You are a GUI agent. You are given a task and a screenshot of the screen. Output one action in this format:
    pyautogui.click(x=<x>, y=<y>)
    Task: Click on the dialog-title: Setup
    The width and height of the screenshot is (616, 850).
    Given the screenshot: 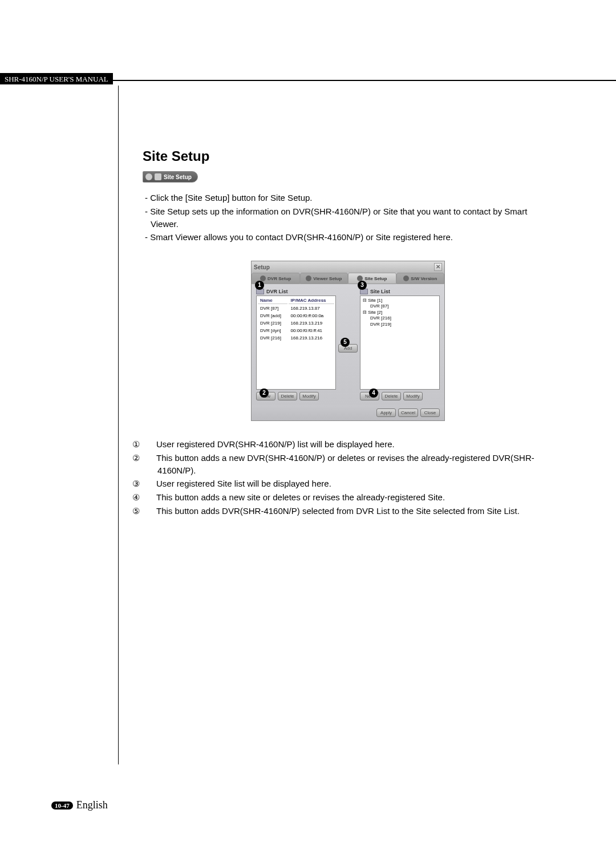 What is the action you would take?
    pyautogui.click(x=262, y=267)
    